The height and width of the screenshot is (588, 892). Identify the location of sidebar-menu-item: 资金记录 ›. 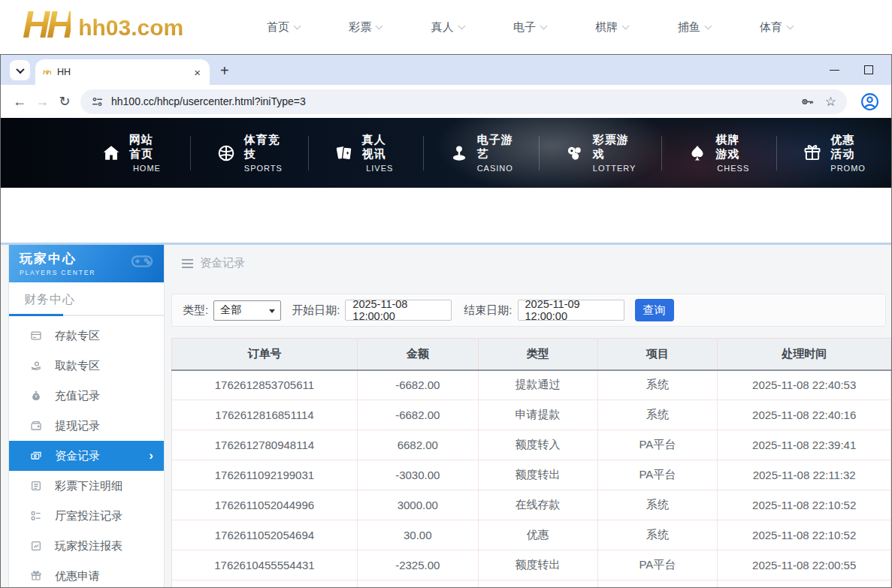
(86, 456).